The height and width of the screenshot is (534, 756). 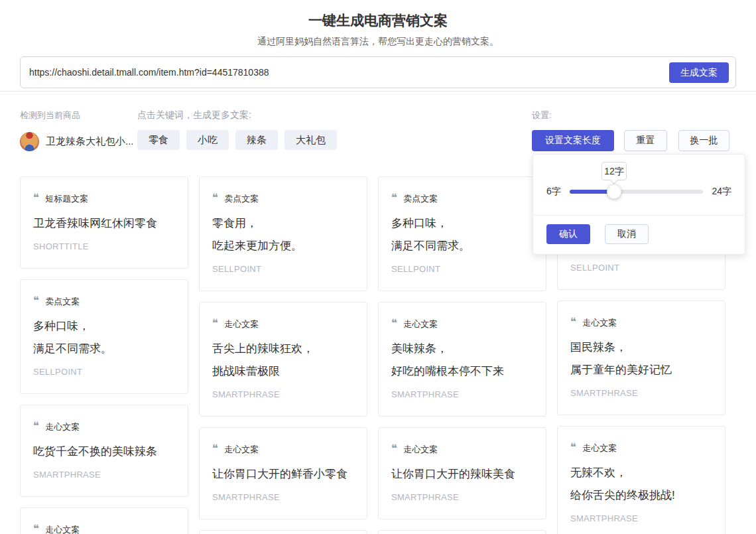 What do you see at coordinates (614, 171) in the screenshot?
I see `slider-value-tooltip: 12字` at bounding box center [614, 171].